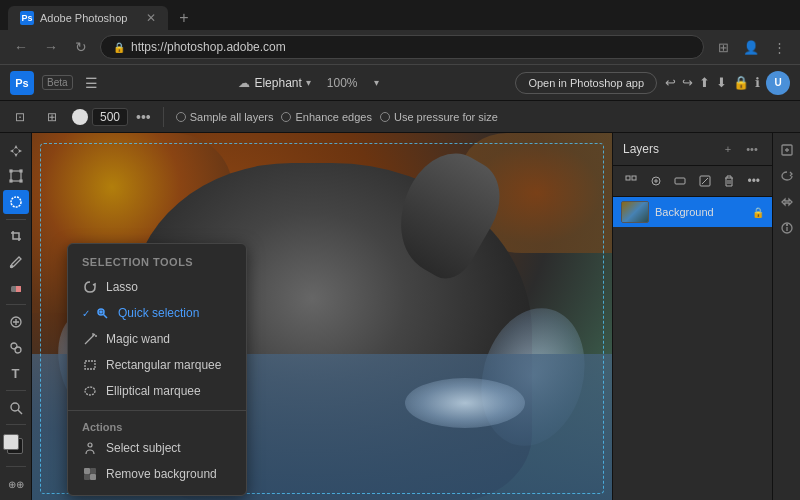 The width and height of the screenshot is (800, 500). What do you see at coordinates (157, 263) in the screenshot?
I see `popup-header: Selection tools` at bounding box center [157, 263].